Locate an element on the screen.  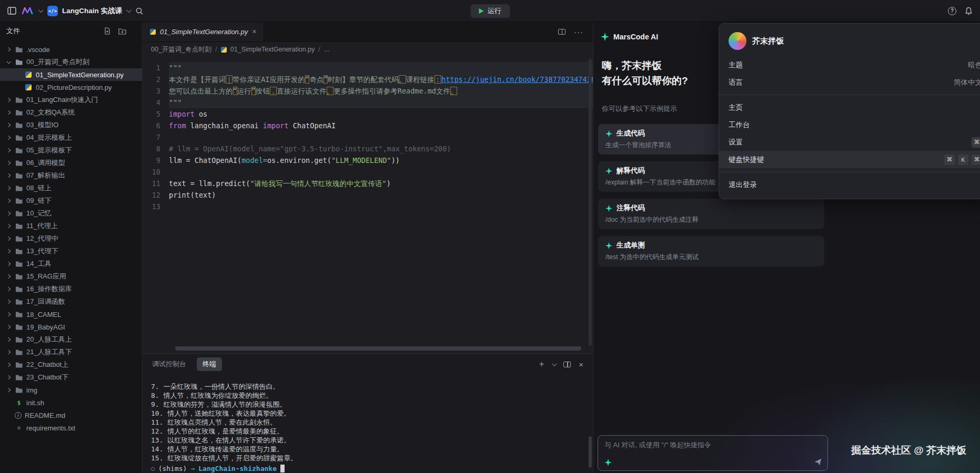
split-terminal-icon is located at coordinates (567, 365).